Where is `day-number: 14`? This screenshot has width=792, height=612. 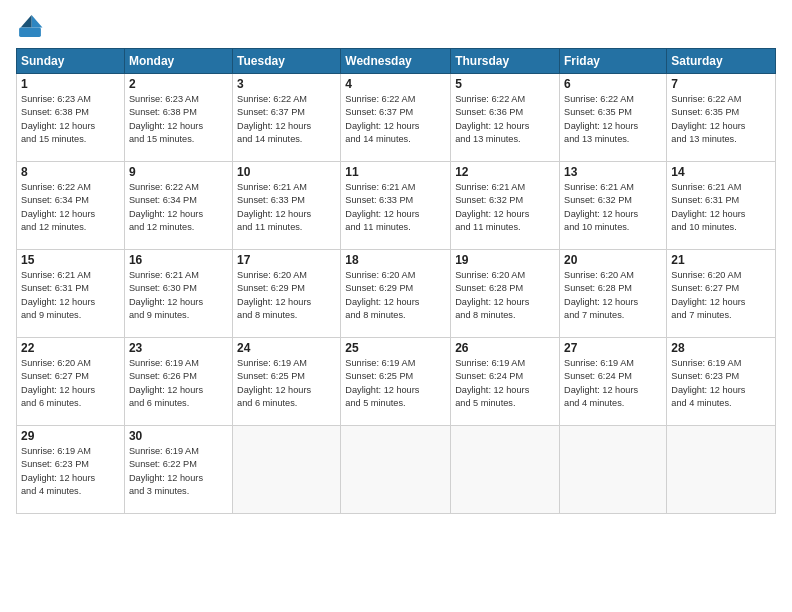
day-number: 14 is located at coordinates (721, 172).